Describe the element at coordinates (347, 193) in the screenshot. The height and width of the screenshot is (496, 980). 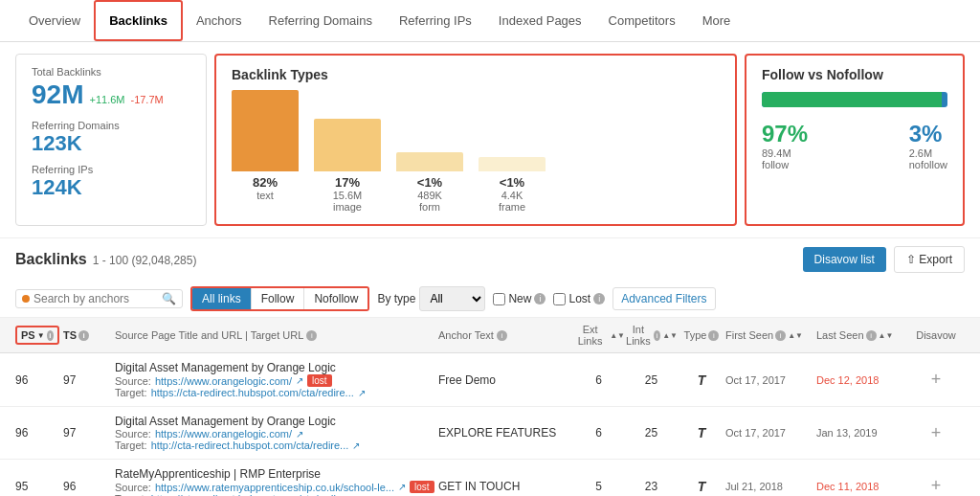
I see `bar-image-label: 17% 15.6M image` at that location.